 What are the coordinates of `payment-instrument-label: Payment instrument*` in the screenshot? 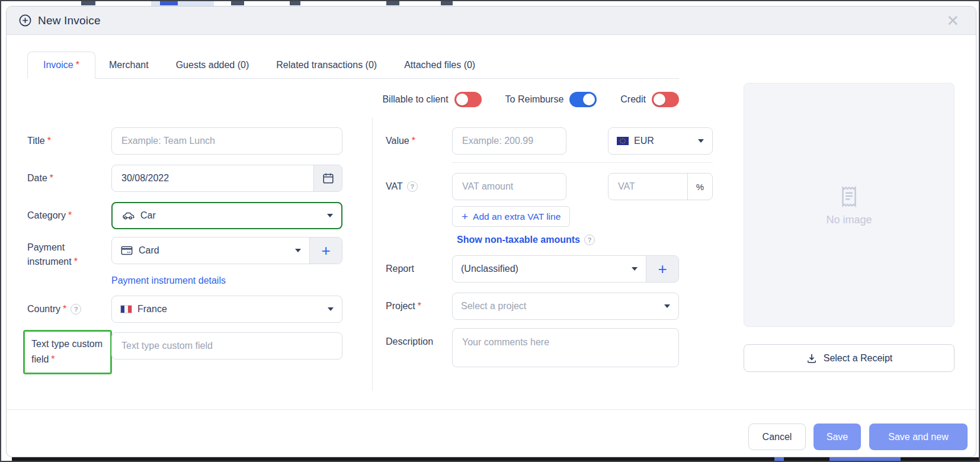 It's located at (64, 255).